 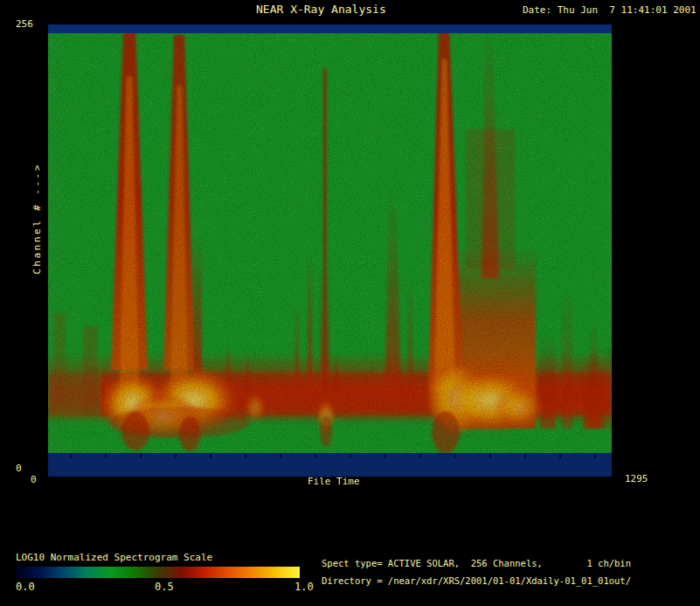 What do you see at coordinates (114, 558) in the screenshot?
I see `colorbar-title: LOG10 Normalized Spectrogram Scale` at bounding box center [114, 558].